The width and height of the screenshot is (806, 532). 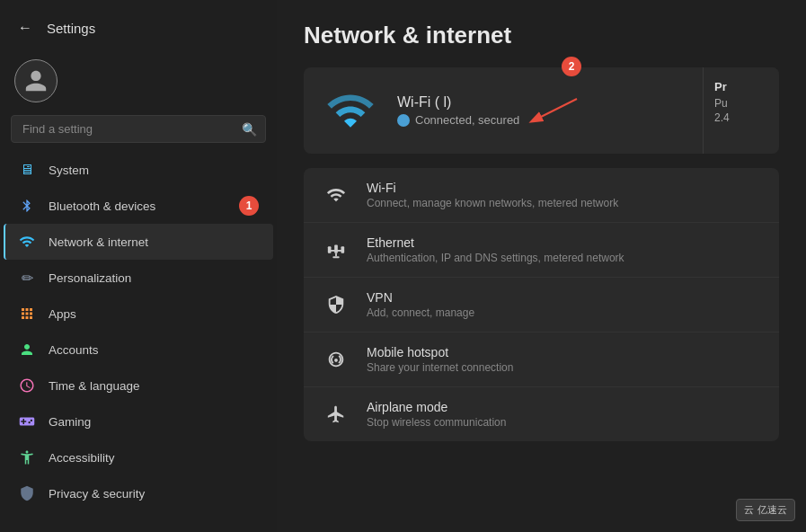 I want to click on hotspot-item-label: Mobile hotspot, so click(x=440, y=352).